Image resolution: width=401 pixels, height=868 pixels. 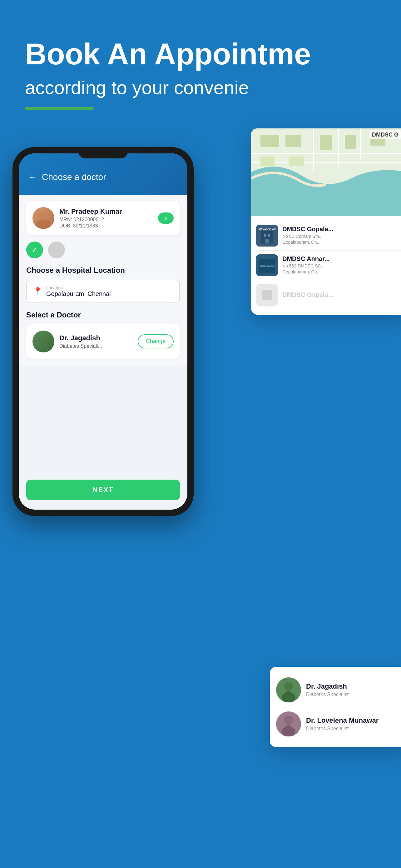 I want to click on hospital-image-1: GOPALAPURAM, so click(x=267, y=236).